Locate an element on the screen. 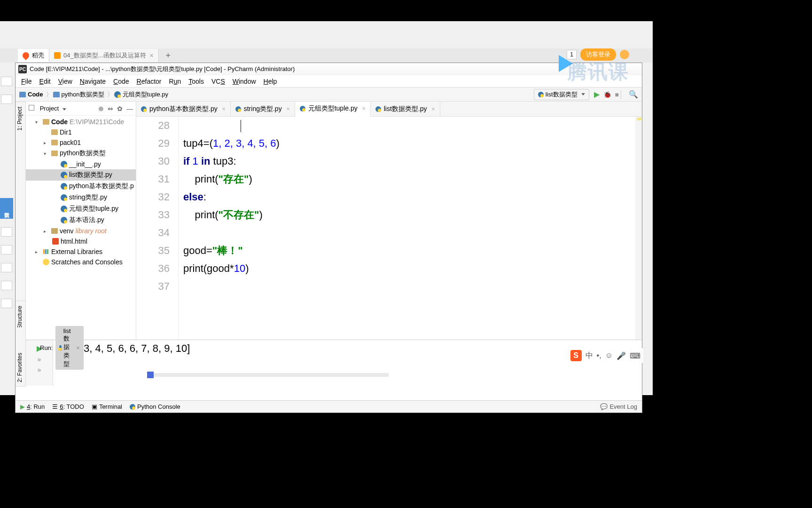 This screenshot has height=508, width=812. tree-folder-venv: ▸ venv library root is located at coordinates (81, 231).